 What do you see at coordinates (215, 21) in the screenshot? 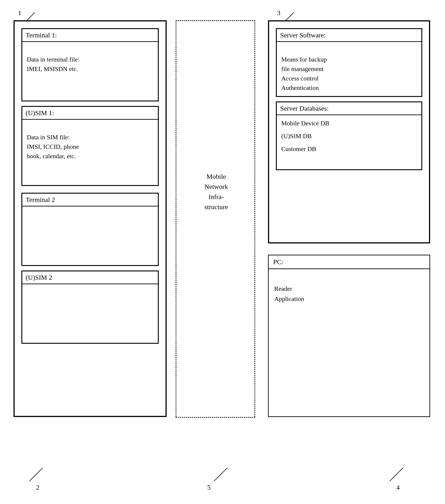
I see `dashed-top` at bounding box center [215, 21].